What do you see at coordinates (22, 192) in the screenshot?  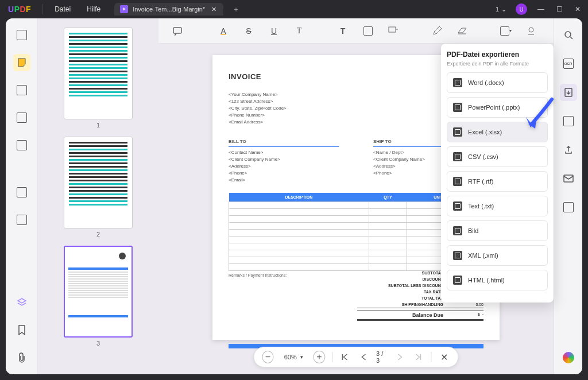 I see `organize-tool` at bounding box center [22, 192].